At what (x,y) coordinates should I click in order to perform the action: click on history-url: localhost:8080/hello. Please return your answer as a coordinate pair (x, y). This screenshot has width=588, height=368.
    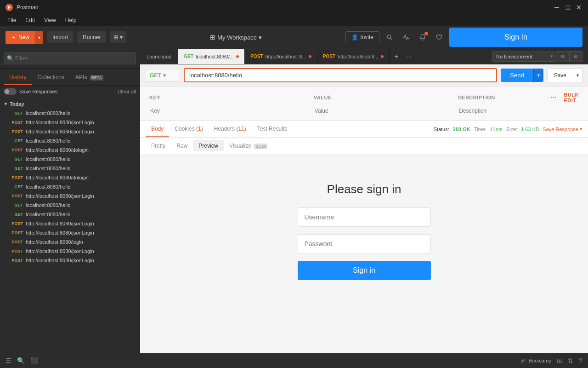
    Looking at the image, I should click on (48, 205).